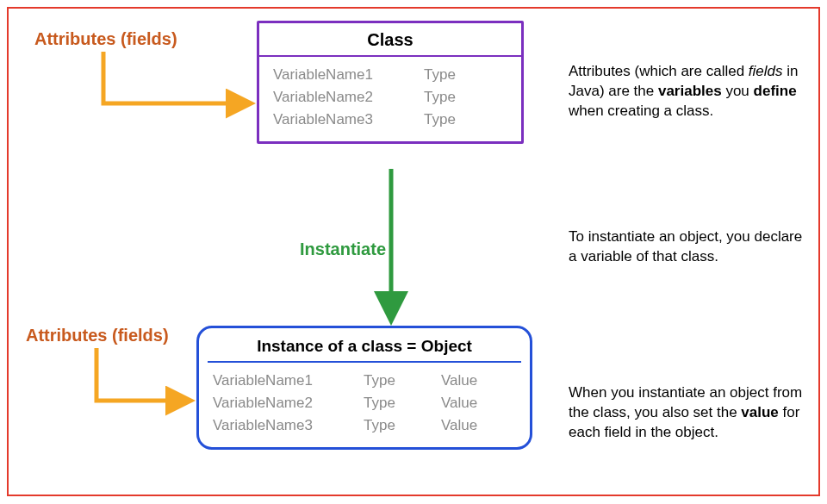  I want to click on object-row: VariableName3 Type Value, so click(364, 426).